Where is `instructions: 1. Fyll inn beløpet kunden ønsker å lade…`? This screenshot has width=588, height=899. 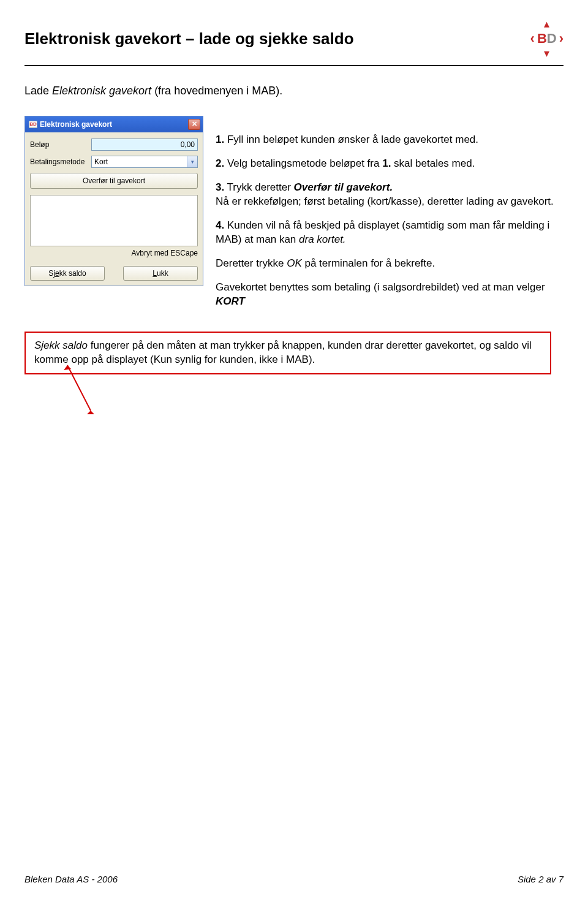
instructions: 1. Fyll inn beløpet kunden ønsker å lade… is located at coordinates (390, 217).